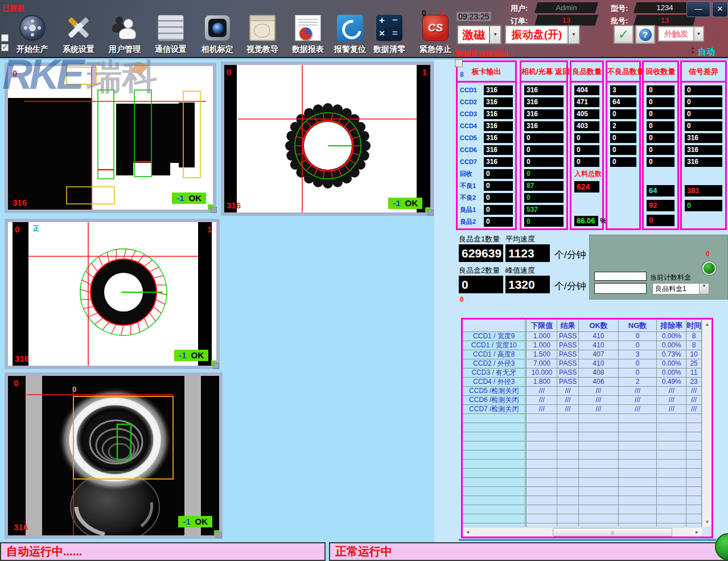 This screenshot has height=561, width=728. I want to click on stats-row-label: 良品2, so click(472, 222).